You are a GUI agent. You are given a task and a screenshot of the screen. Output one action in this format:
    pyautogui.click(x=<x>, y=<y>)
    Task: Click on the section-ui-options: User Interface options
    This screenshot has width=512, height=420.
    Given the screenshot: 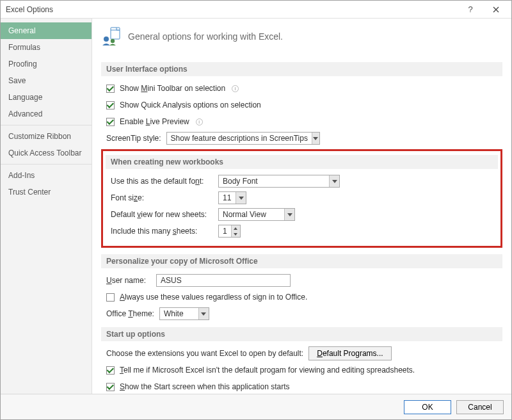 What is the action you would take?
    pyautogui.click(x=302, y=69)
    